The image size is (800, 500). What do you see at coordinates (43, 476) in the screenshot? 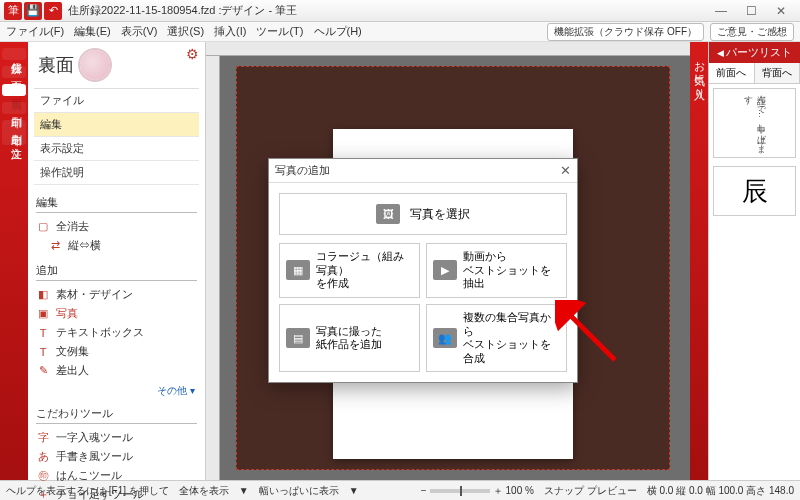
I see `hanko-icon: ㊞` at bounding box center [43, 476].